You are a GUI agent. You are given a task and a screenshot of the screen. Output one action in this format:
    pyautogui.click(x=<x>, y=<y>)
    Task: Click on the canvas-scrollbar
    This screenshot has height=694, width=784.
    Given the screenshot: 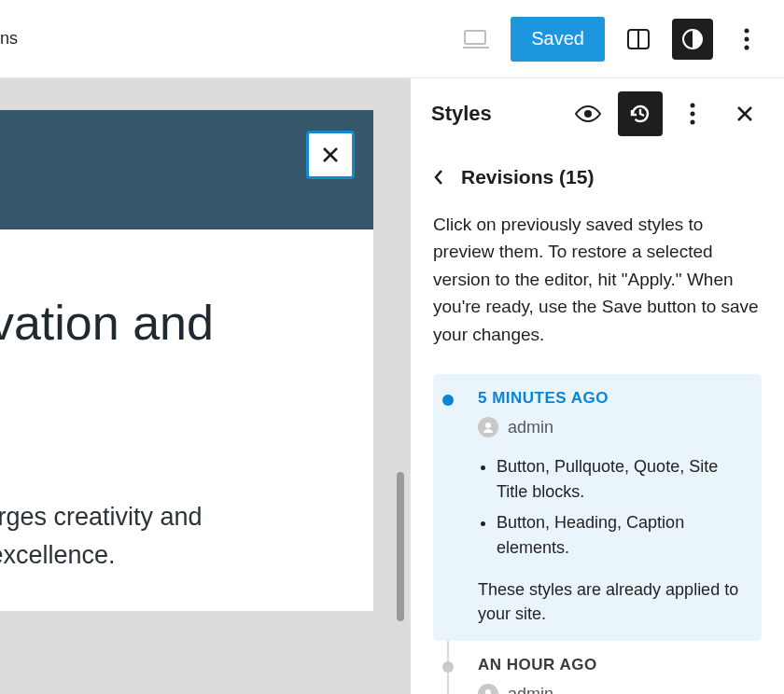 What is the action you would take?
    pyautogui.click(x=400, y=547)
    